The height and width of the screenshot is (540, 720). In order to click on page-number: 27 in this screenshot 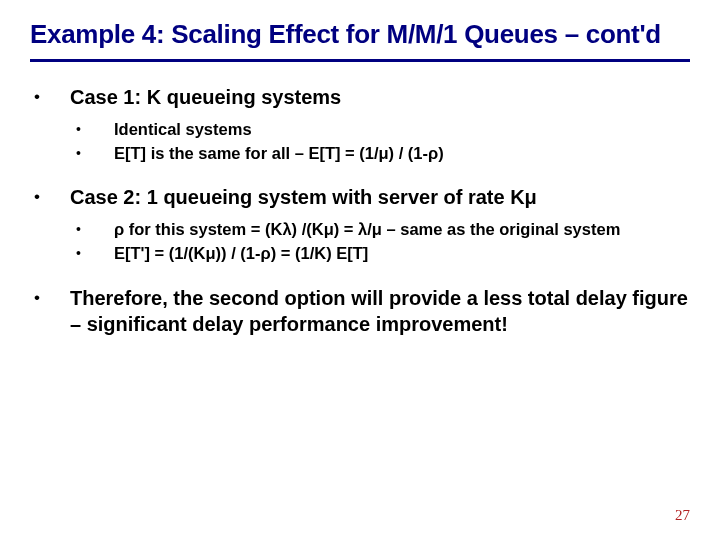, I will do `click(682, 516)`.